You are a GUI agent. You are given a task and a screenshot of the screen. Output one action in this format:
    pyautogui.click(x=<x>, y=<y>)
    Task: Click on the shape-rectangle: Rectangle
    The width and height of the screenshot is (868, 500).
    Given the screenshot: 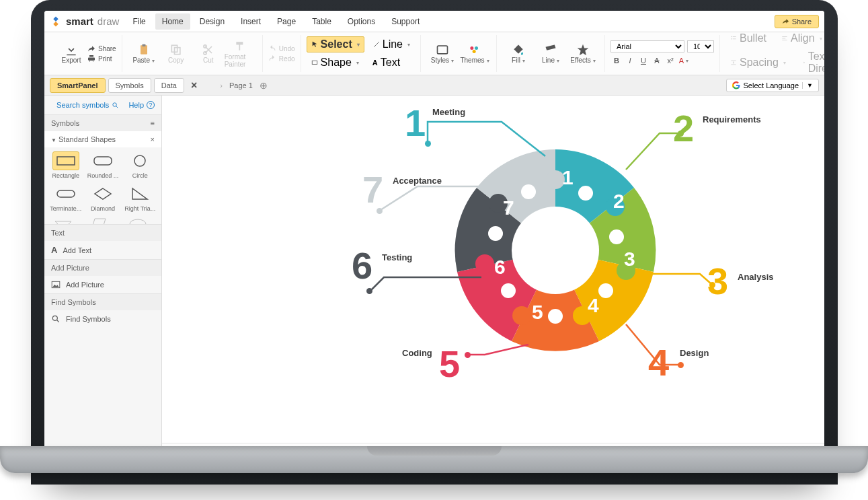 What is the action you would take?
    pyautogui.click(x=66, y=166)
    